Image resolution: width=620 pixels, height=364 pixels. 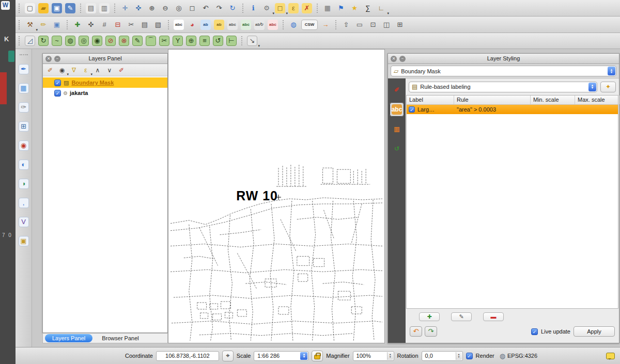 What do you see at coordinates (24, 184) in the screenshot?
I see `add-wfs-layer-icon: ◑` at bounding box center [24, 184].